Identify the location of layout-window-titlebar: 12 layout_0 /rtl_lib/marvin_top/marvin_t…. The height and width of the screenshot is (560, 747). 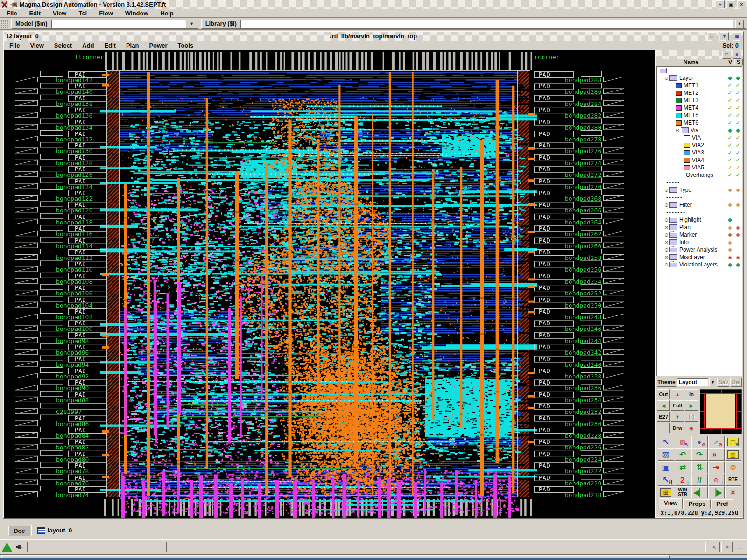
(374, 36).